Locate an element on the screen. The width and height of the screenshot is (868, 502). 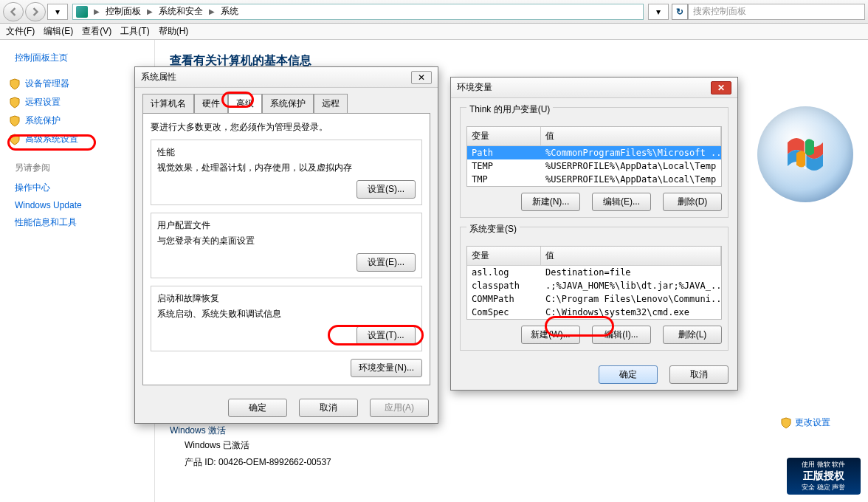
back-button is located at coordinates (13, 12).